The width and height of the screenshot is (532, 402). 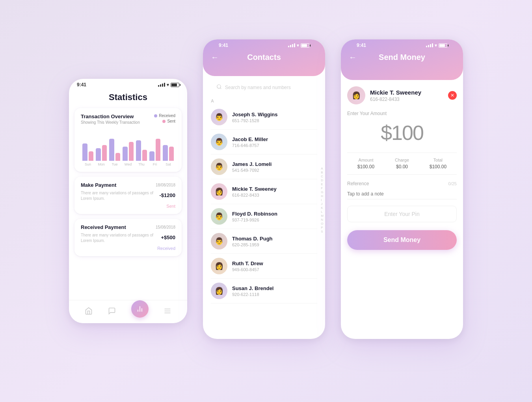 I want to click on amount-val: $100.00, so click(x=366, y=167).